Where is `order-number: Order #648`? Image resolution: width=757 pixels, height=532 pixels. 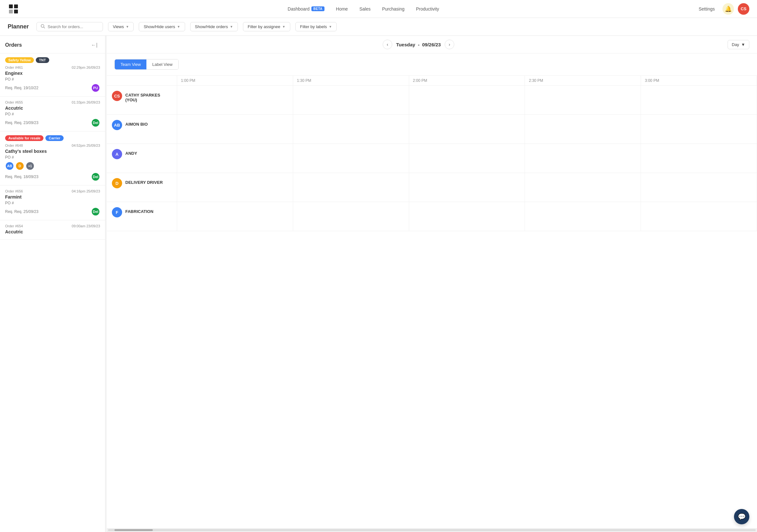 order-number: Order #648 is located at coordinates (14, 145).